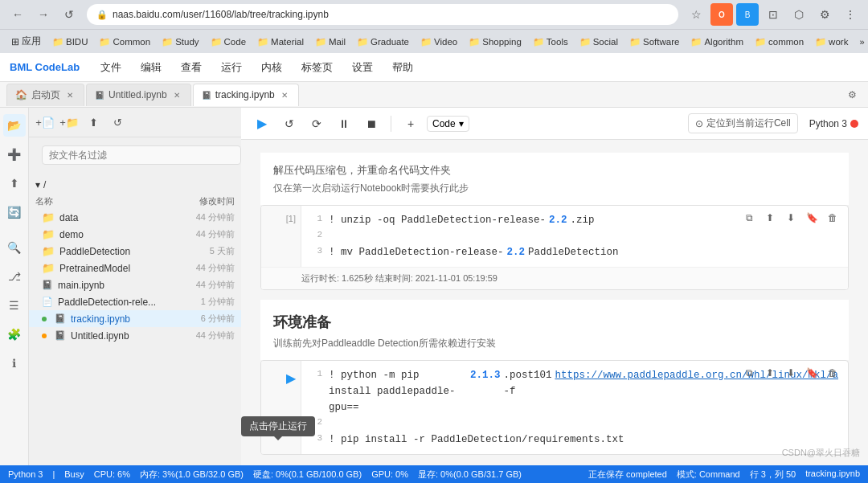  What do you see at coordinates (45, 95) in the screenshot?
I see `tab-launcher: 🏠 启动页 ✕` at bounding box center [45, 95].